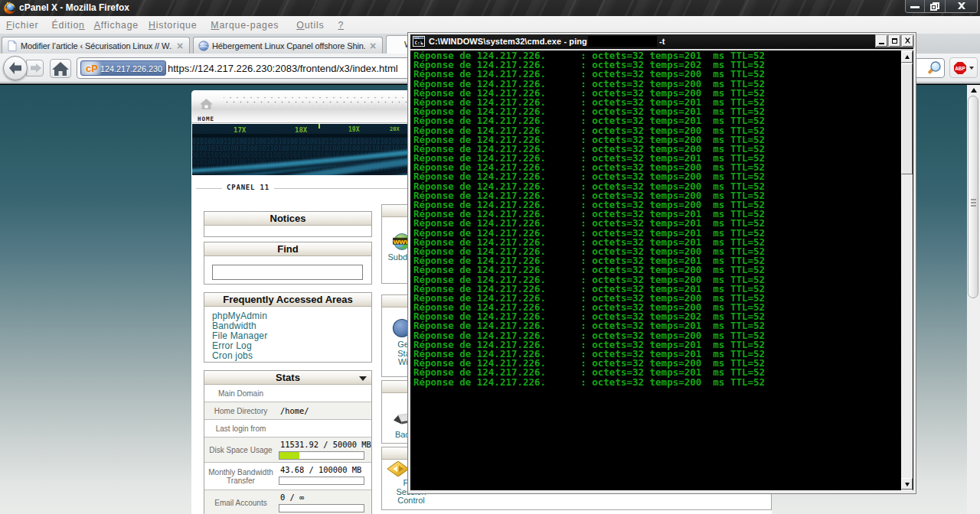  What do you see at coordinates (207, 104) in the screenshot?
I see `home-house-icon` at bounding box center [207, 104].